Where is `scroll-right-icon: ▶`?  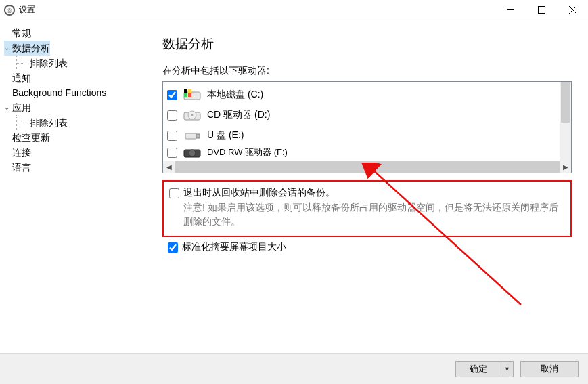 scroll-right-icon: ▶ is located at coordinates (566, 167).